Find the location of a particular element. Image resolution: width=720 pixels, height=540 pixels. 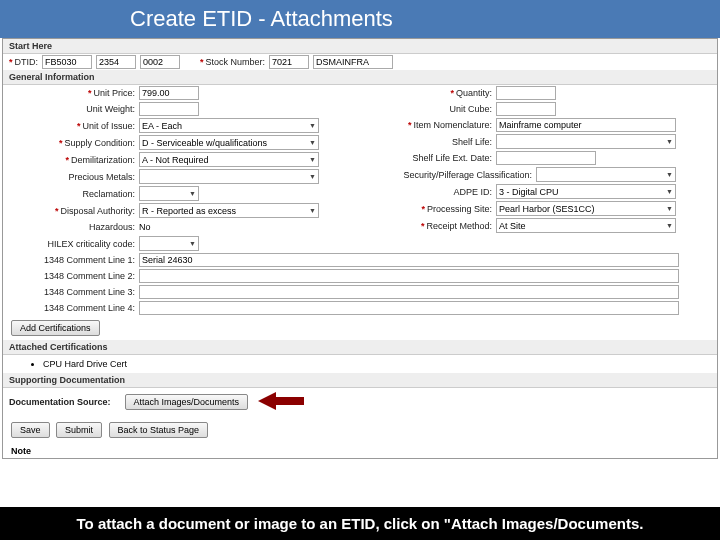

submit-button: Submit is located at coordinates (79, 430).